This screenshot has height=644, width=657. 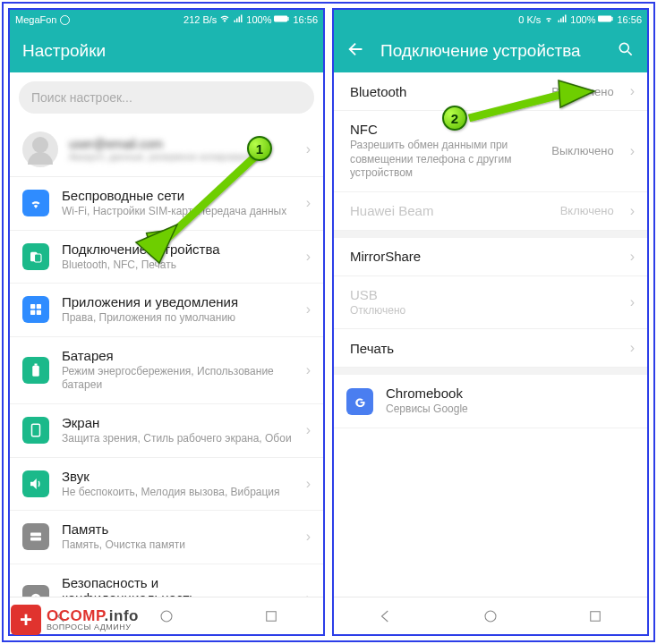 I want to click on account-text: user@email.com Аккаунт, данные, резервно…, so click(x=183, y=149).